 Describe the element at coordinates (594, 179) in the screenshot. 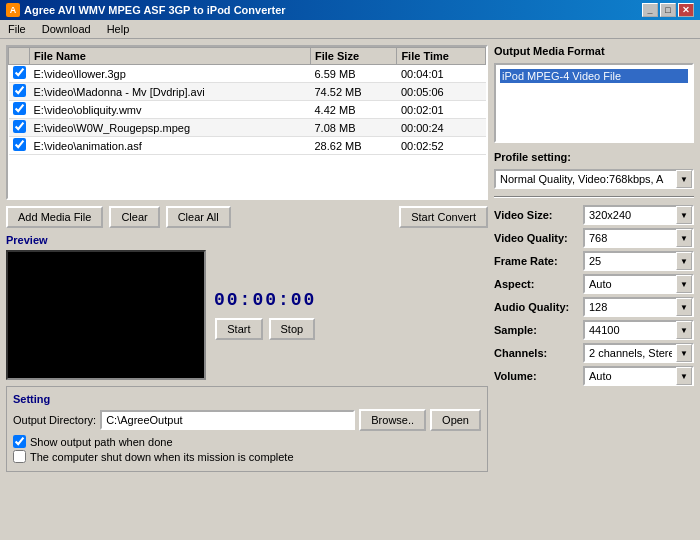

I see `profile-select-wrapper: Normal Quality, Video:768kbps, A ▼` at that location.